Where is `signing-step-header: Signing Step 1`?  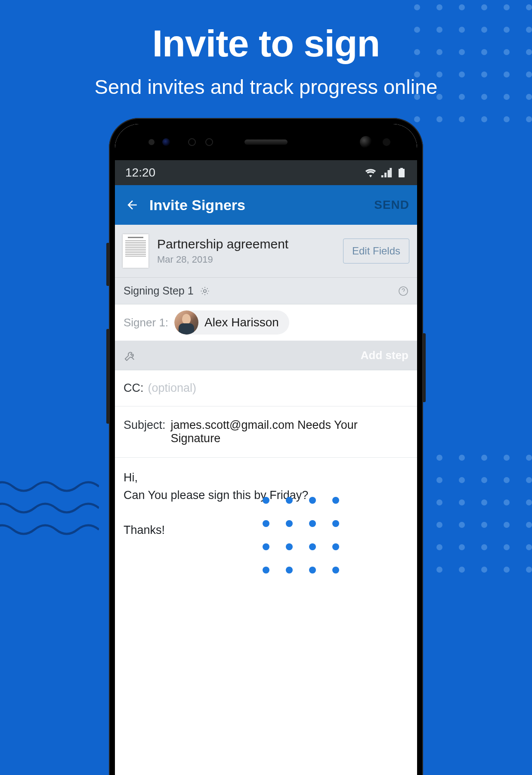 signing-step-header: Signing Step 1 is located at coordinates (266, 291).